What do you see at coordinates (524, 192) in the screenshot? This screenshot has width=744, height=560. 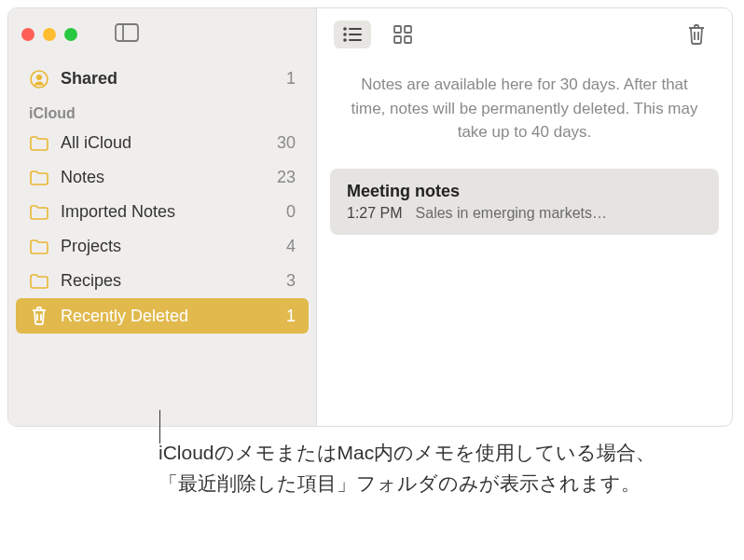 I see `note-title: Meeting notes` at bounding box center [524, 192].